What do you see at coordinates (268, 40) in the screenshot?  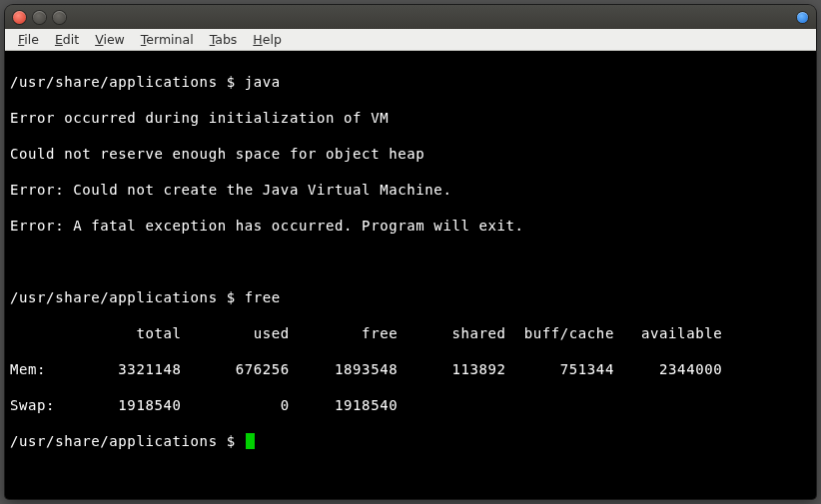 I see `menu-help: Help` at bounding box center [268, 40].